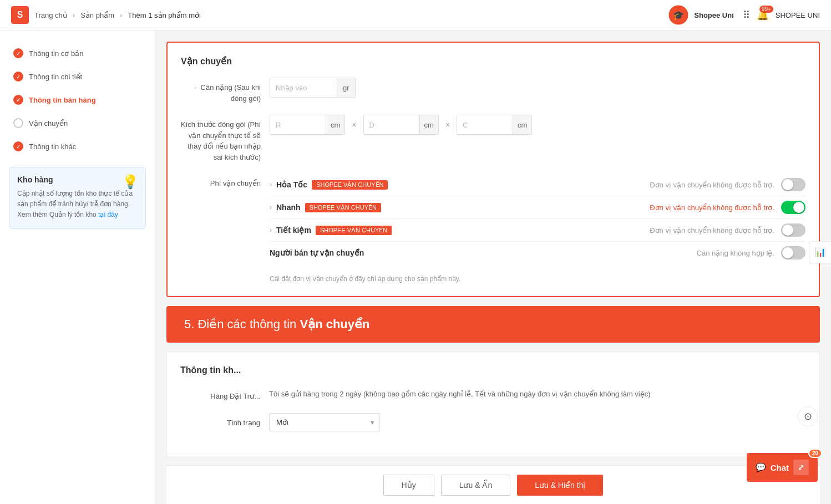 Image resolution: width=831 pixels, height=504 pixels. Describe the element at coordinates (678, 15) in the screenshot. I see `uni-logo-icon: 🎓` at that location.